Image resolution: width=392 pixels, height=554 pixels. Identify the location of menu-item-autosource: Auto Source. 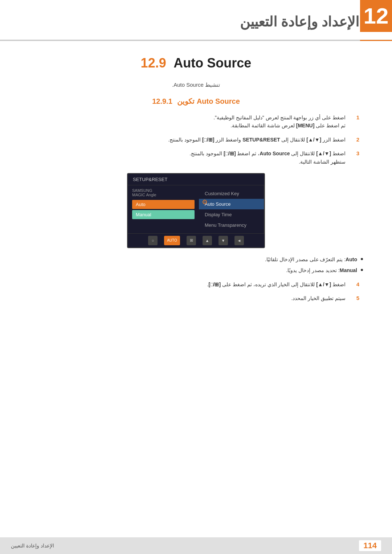
(232, 204).